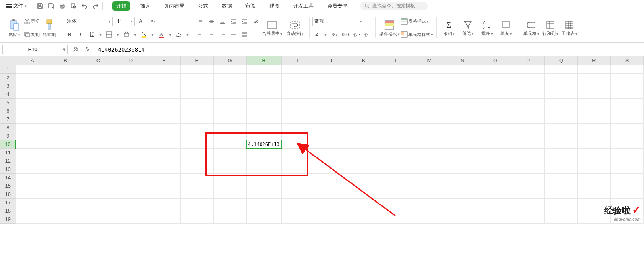 This screenshot has width=644, height=265. What do you see at coordinates (33, 61) in the screenshot?
I see `col-header-A: A` at bounding box center [33, 61].